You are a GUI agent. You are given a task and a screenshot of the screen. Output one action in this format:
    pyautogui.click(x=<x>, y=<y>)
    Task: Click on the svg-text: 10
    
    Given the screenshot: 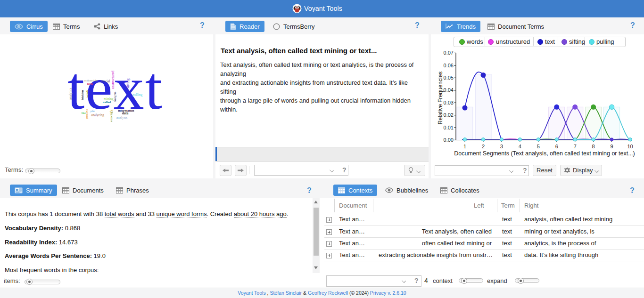 What is the action you would take?
    pyautogui.click(x=630, y=146)
    